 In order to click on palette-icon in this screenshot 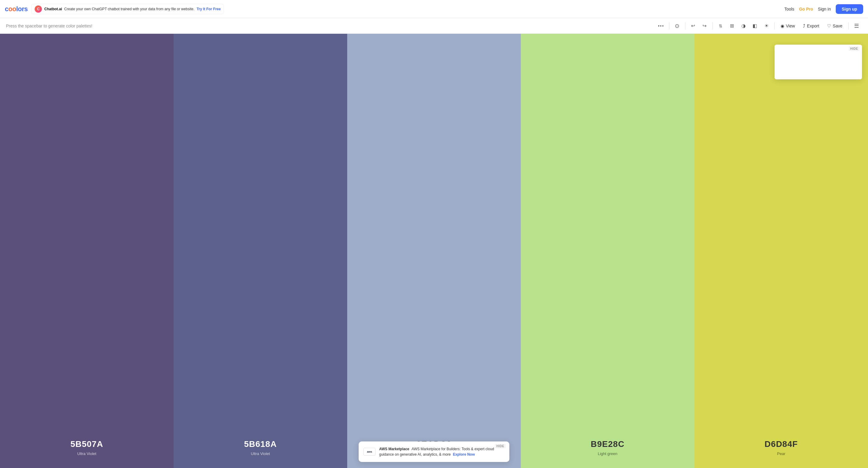, I will do `click(755, 26)`.